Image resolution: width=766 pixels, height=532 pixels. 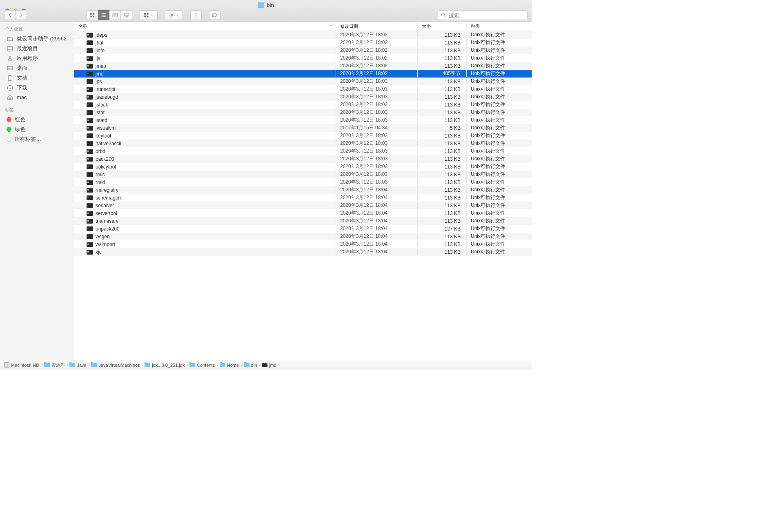 What do you see at coordinates (251, 365) in the screenshot?
I see `path-item: bin` at bounding box center [251, 365].